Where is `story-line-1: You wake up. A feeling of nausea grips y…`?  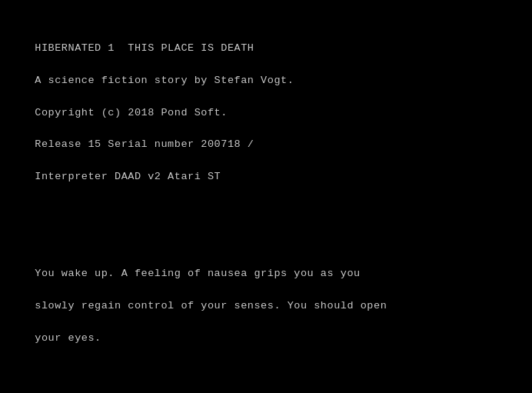 story-line-1: You wake up. A feeling of nausea grips y… is located at coordinates (197, 274).